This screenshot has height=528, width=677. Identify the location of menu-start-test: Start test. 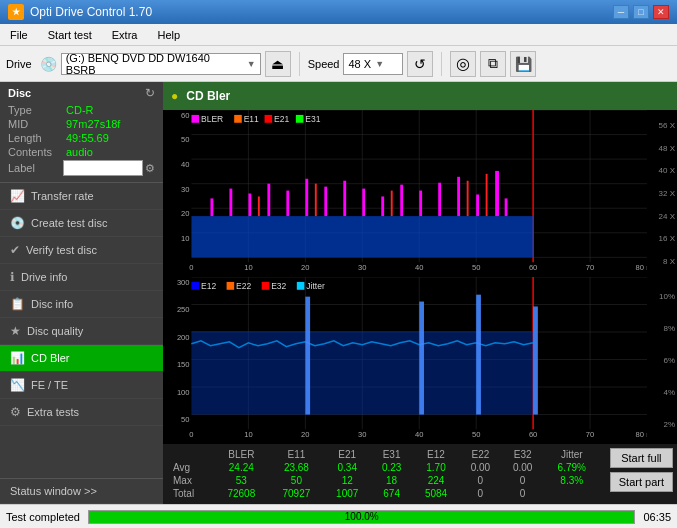
(70, 35).